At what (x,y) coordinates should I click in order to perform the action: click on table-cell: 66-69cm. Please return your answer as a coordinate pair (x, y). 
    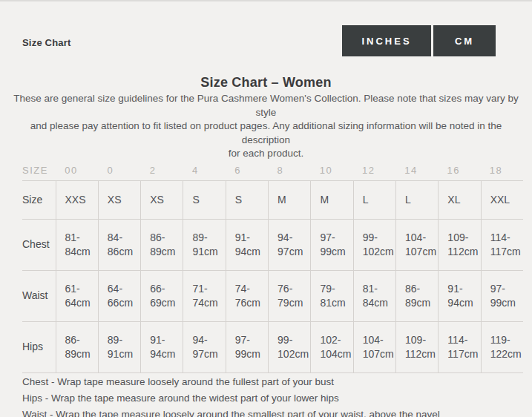
    Looking at the image, I should click on (162, 295).